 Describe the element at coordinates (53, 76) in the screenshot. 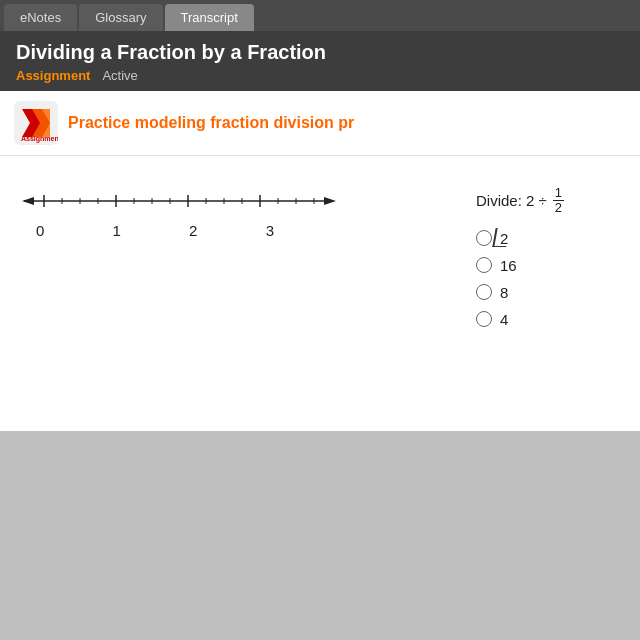

I see `assignment-badge: Assignment` at that location.